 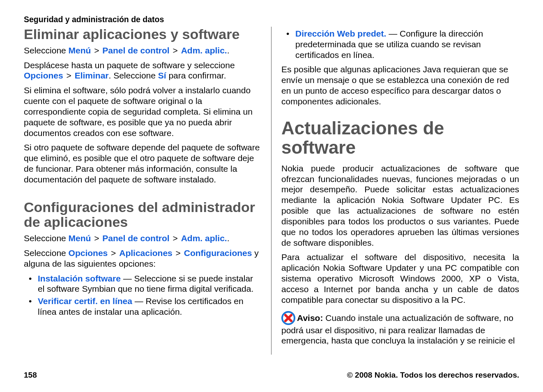 What do you see at coordinates (92, 76) in the screenshot?
I see `link-eliminar: Eliminar` at bounding box center [92, 76].